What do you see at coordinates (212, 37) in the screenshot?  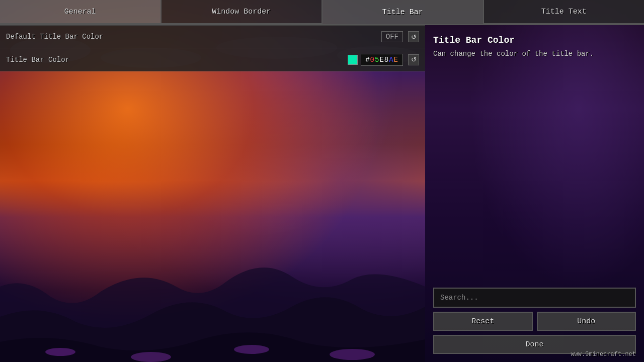 I see `setting-row-default-title-bar-color: Default Title Bar Color OFF ↺` at bounding box center [212, 37].